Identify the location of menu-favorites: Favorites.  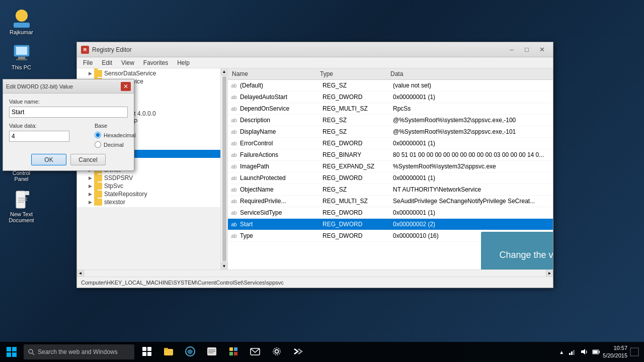
(156, 63).